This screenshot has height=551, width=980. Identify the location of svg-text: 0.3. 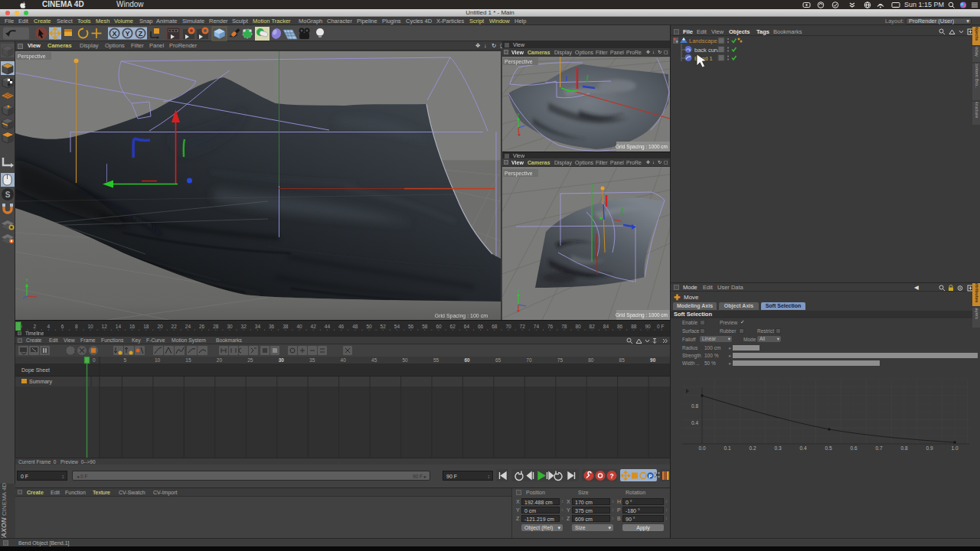
(778, 448).